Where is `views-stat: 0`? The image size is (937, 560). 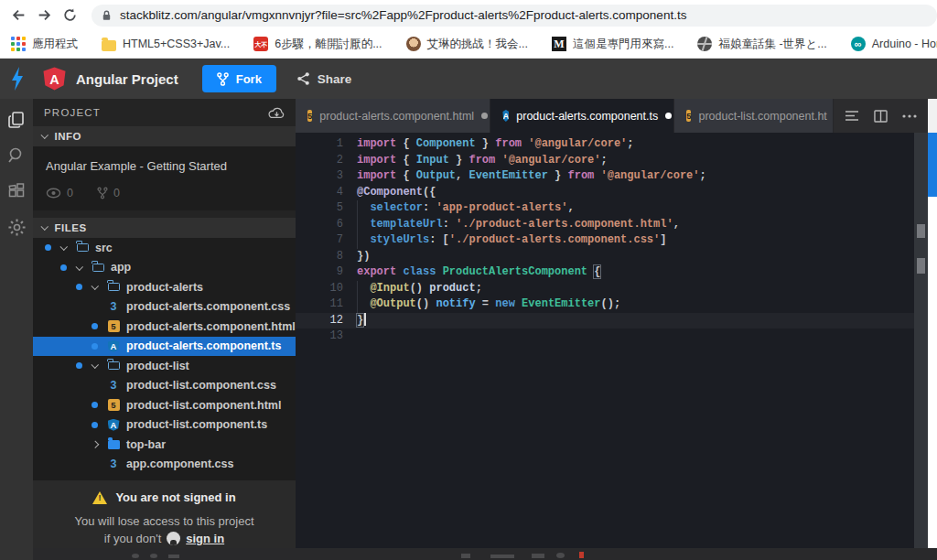
views-stat: 0 is located at coordinates (59, 193).